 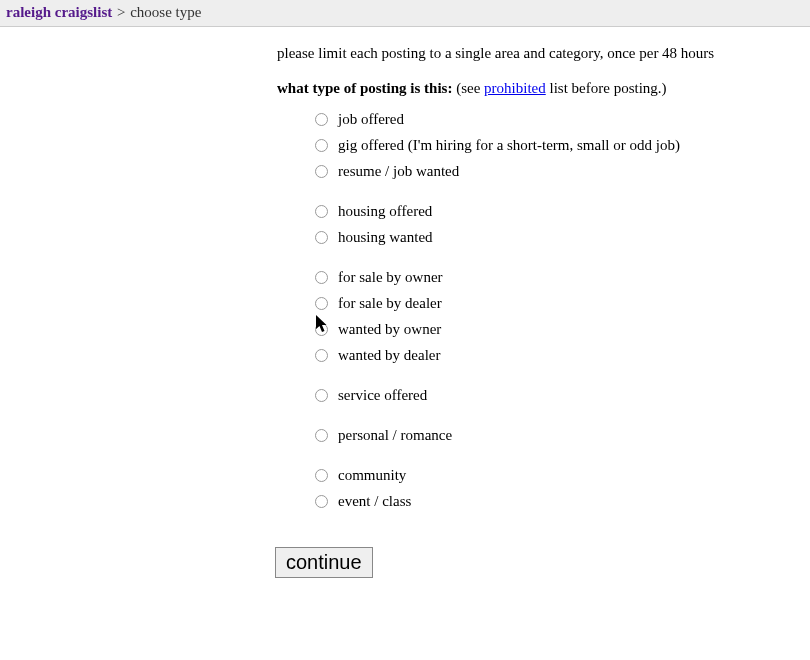 I want to click on option-group: for sale by ownerfor sale by dealerwante…, so click(x=562, y=316).